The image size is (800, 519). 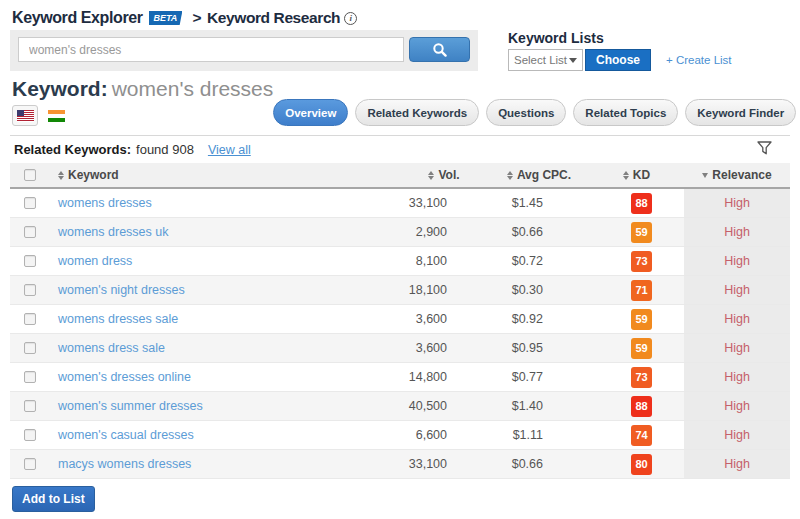 What do you see at coordinates (118, 319) in the screenshot?
I see `keyword-link: womens dresses sale` at bounding box center [118, 319].